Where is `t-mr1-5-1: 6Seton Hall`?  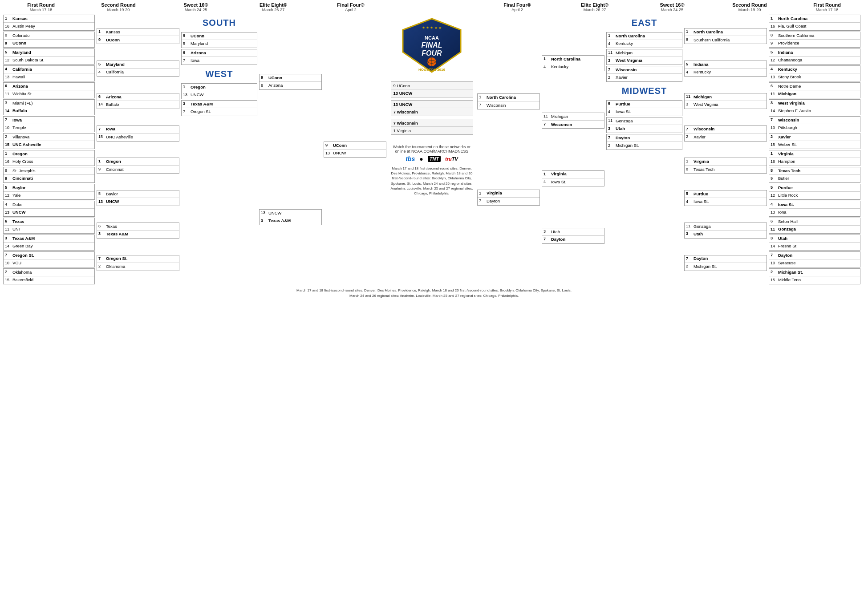 t-mr1-5-1: 6Seton Hall is located at coordinates (815, 222).